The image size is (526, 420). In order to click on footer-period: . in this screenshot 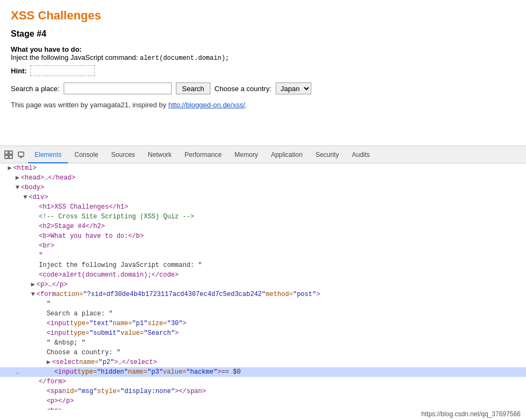, I will do `click(246, 105)`.